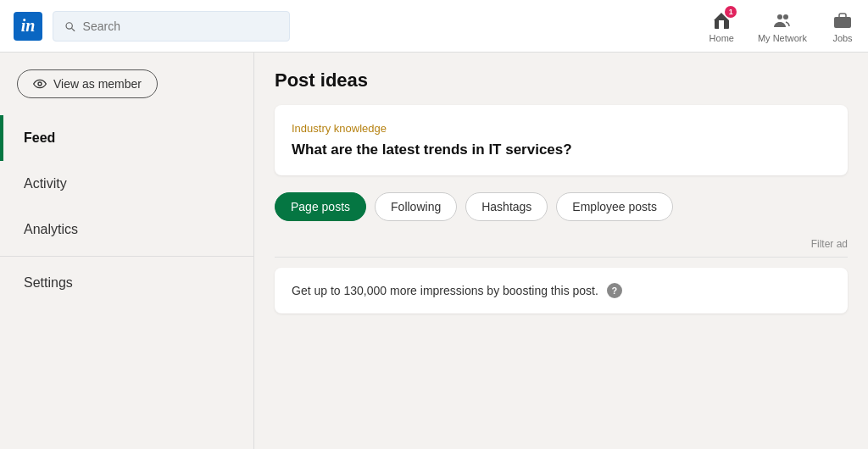  What do you see at coordinates (561, 207) in the screenshot?
I see `filter-tabs: Page posts Following Hashtags Employee p…` at bounding box center [561, 207].